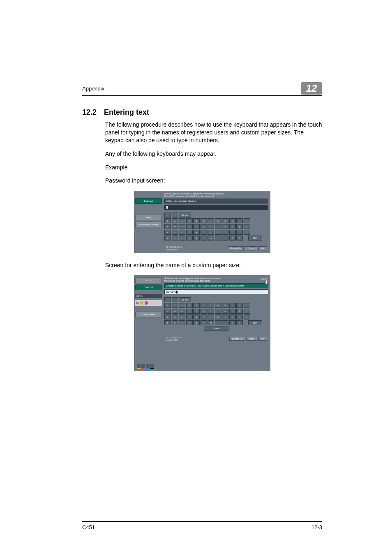 This screenshot has height=555, width=392. What do you see at coordinates (149, 224) in the screenshot?
I see `admin-settings-crumb: Administrator Settings` at bounding box center [149, 224].